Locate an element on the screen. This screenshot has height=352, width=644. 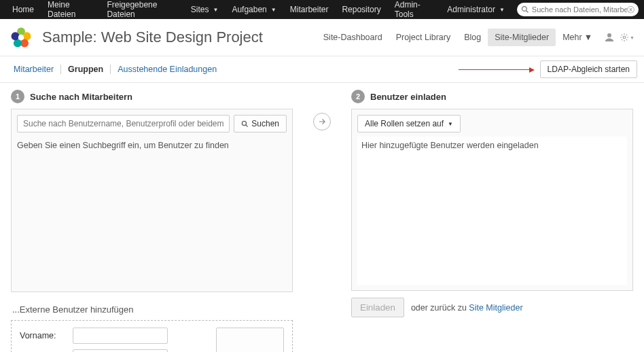
transfer-arrow-button is located at coordinates (322, 122).